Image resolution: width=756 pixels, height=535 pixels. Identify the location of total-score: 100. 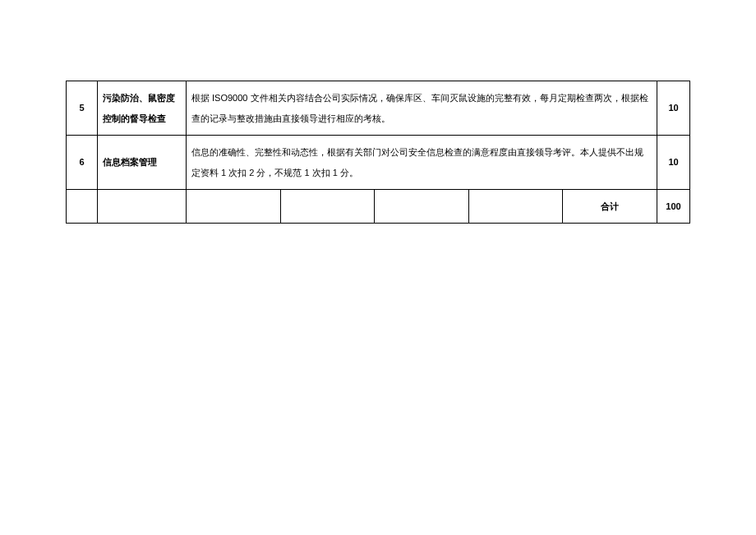
(674, 207).